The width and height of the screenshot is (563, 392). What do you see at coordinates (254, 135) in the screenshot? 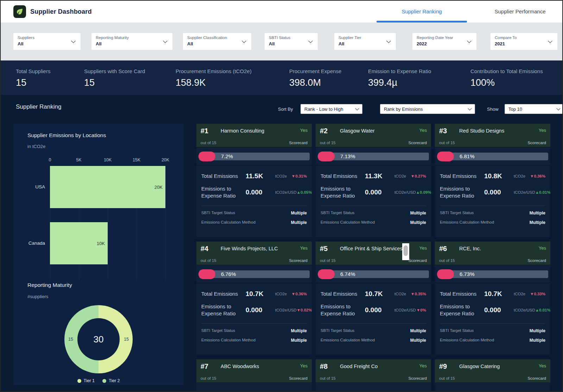
I see `card-header: #1 Harmon Consulting Yes out of 15 Score…` at bounding box center [254, 135].